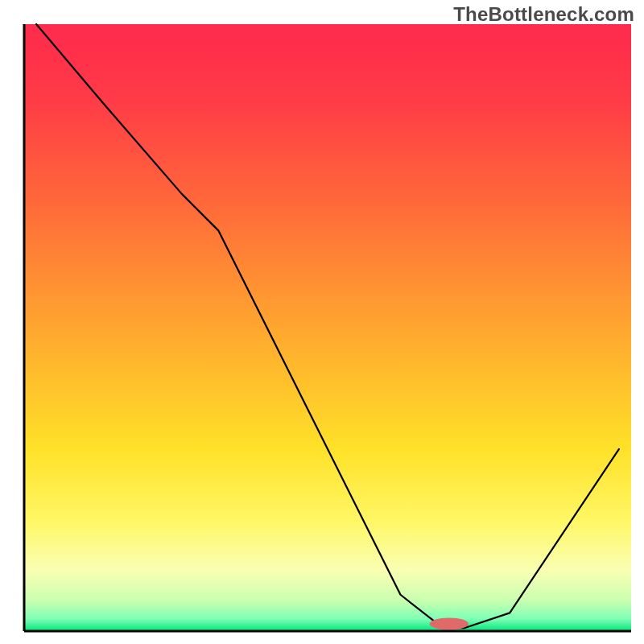 The width and height of the screenshot is (644, 644). I want to click on optimal-marker, so click(449, 623).